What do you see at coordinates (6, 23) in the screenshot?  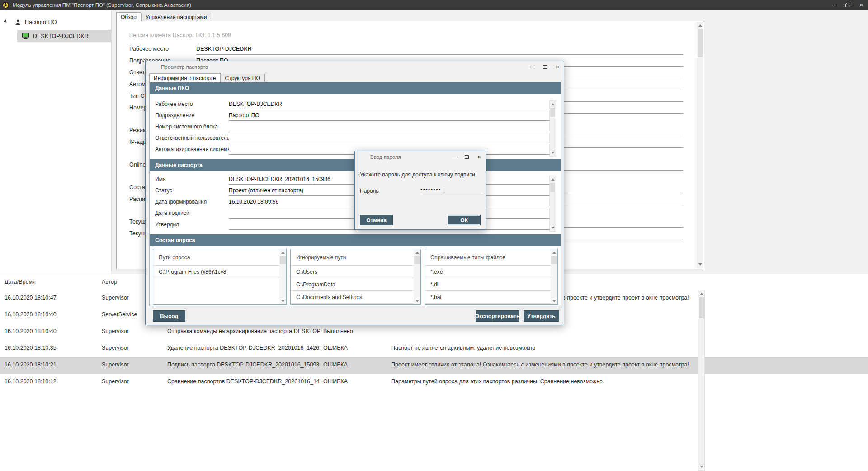 I see `tree-expander-icon` at bounding box center [6, 23].